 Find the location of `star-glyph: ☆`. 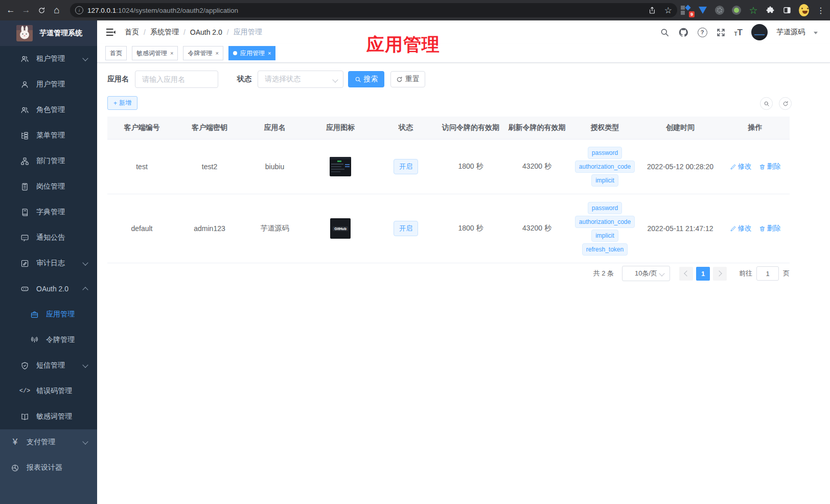

star-glyph: ☆ is located at coordinates (753, 10).